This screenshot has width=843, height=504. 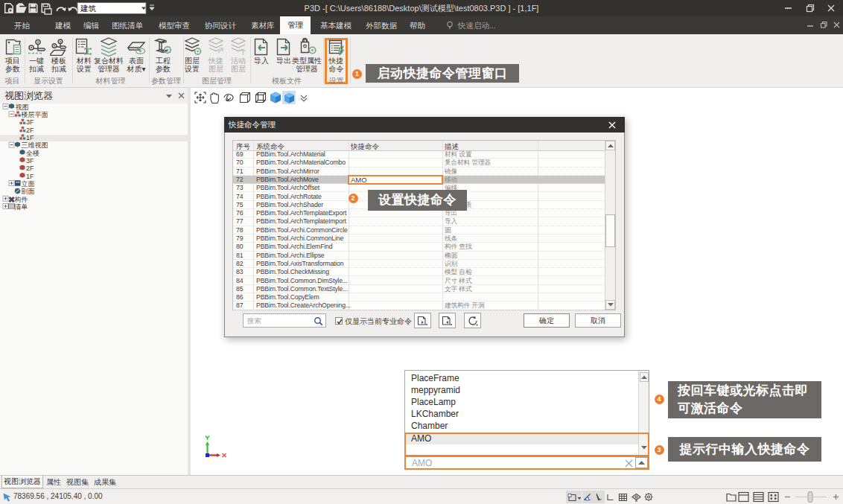 What do you see at coordinates (34, 115) in the screenshot?
I see `svg-text: 楼层平面` at bounding box center [34, 115].